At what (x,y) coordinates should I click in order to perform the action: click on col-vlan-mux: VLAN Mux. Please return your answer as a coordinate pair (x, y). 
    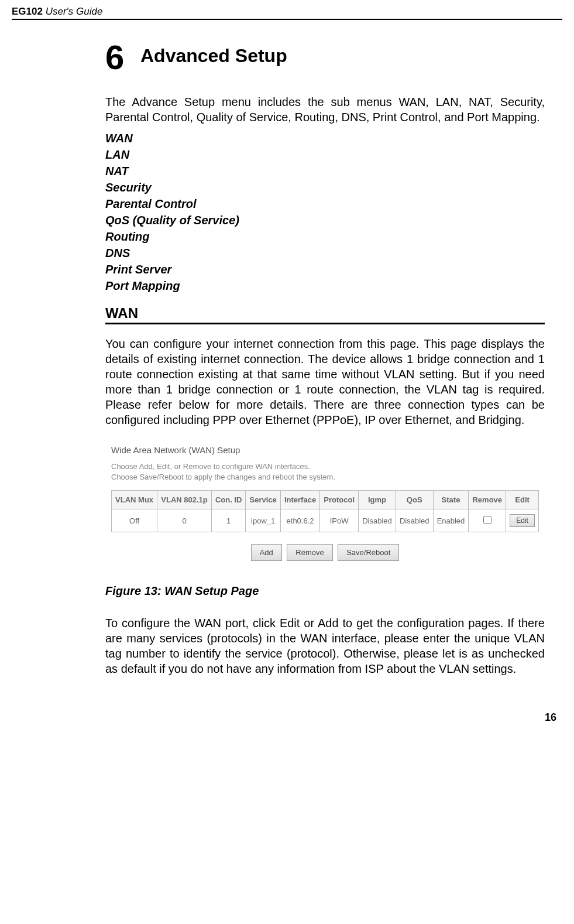
    Looking at the image, I should click on (135, 500).